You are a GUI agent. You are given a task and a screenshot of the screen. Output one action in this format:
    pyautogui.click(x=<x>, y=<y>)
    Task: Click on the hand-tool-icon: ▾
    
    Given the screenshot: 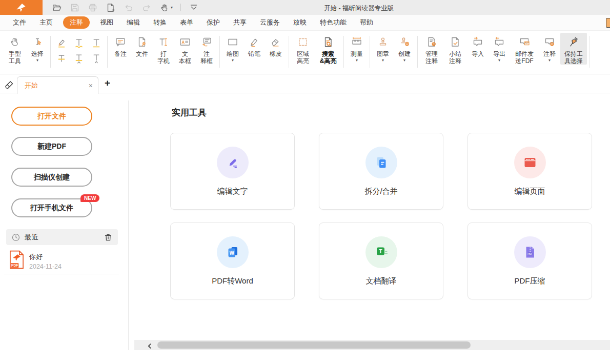 What is the action you would take?
    pyautogui.click(x=166, y=8)
    